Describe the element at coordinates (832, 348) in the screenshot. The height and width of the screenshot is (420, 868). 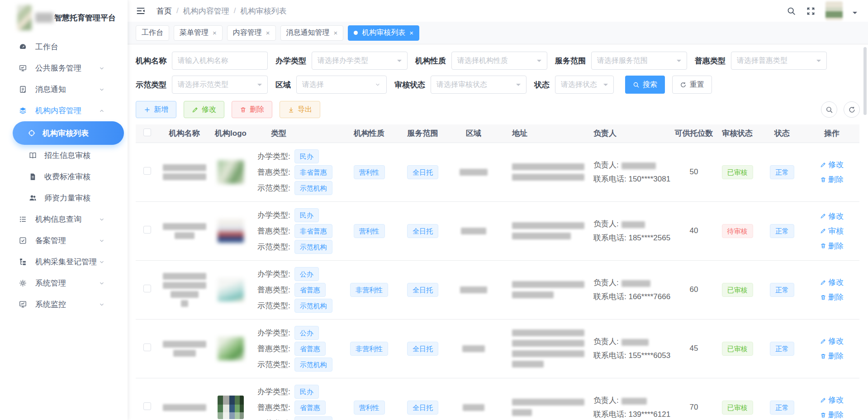
I see `row-actions: 修改删除` at that location.